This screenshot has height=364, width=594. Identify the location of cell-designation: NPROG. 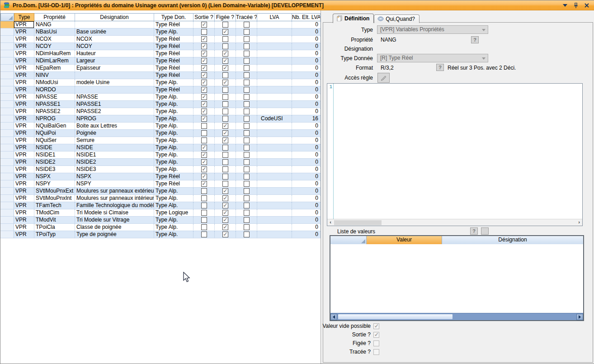
(115, 119).